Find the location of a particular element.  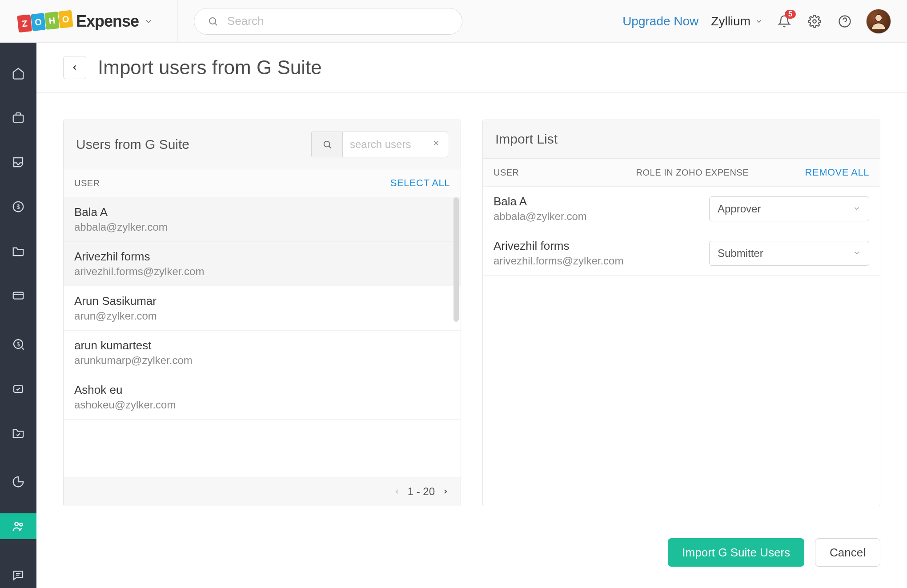

user-name: Ashok eu is located at coordinates (262, 390).